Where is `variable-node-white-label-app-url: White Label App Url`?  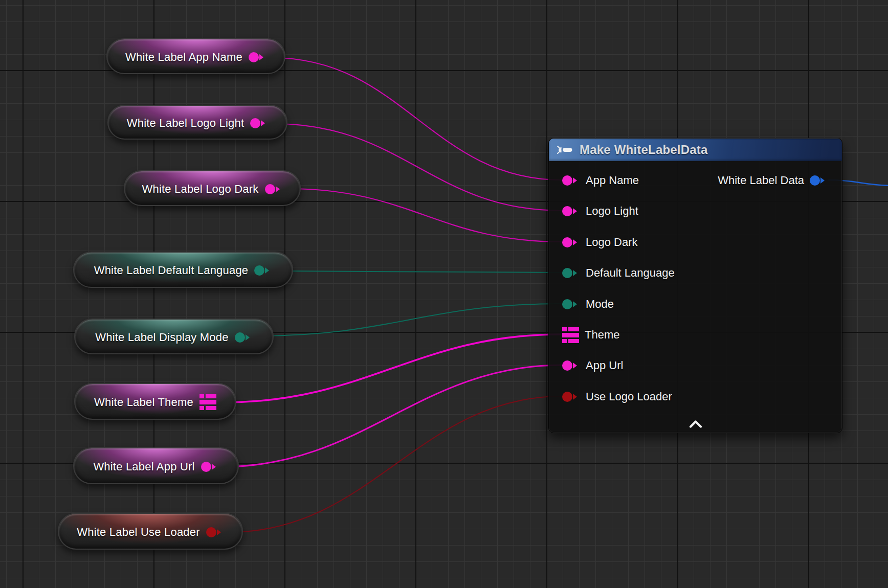
variable-node-white-label-app-url: White Label App Url is located at coordinates (156, 466).